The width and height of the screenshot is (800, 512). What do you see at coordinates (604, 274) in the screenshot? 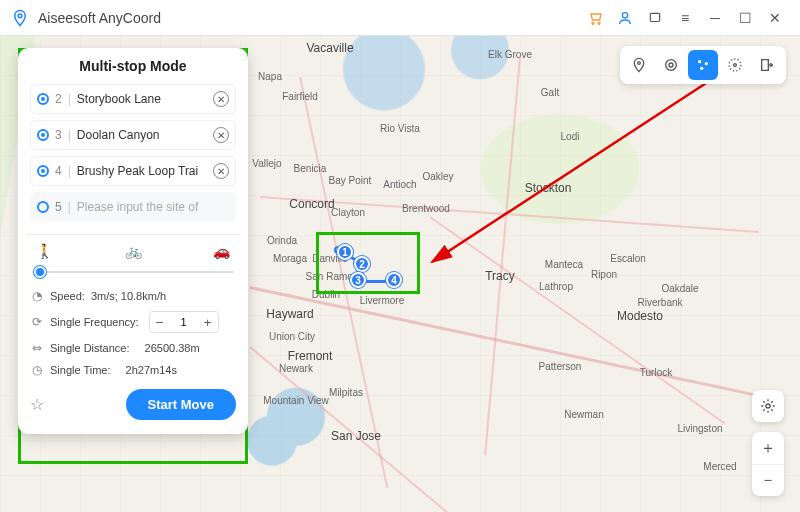
I see `city-label: Ripon` at bounding box center [604, 274].